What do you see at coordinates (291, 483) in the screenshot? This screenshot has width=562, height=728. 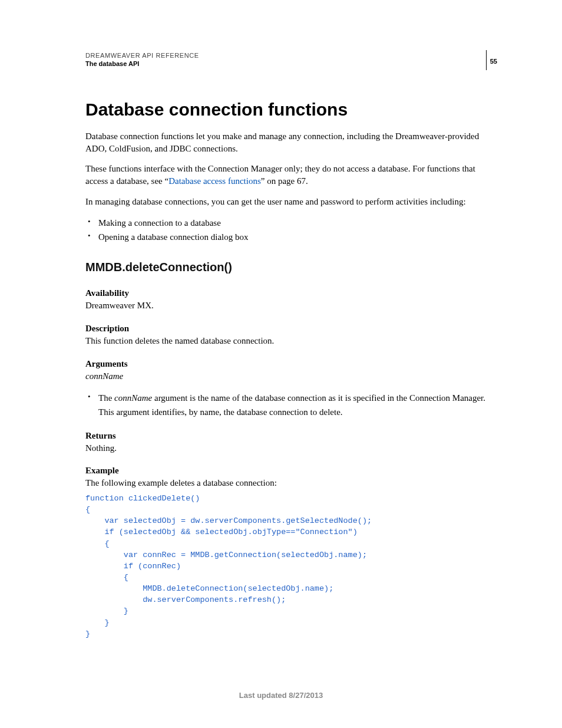 I see `example-intro: The following example deletes a database…` at bounding box center [291, 483].